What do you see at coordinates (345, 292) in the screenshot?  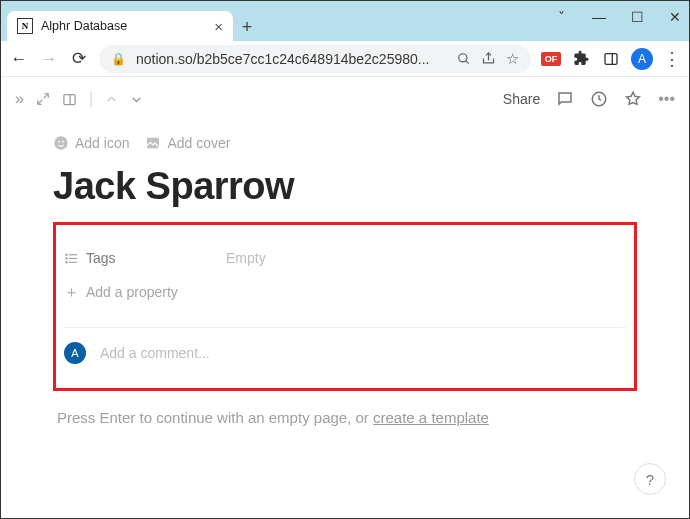 I see `add-property-button: ＋ Add a property` at bounding box center [345, 292].